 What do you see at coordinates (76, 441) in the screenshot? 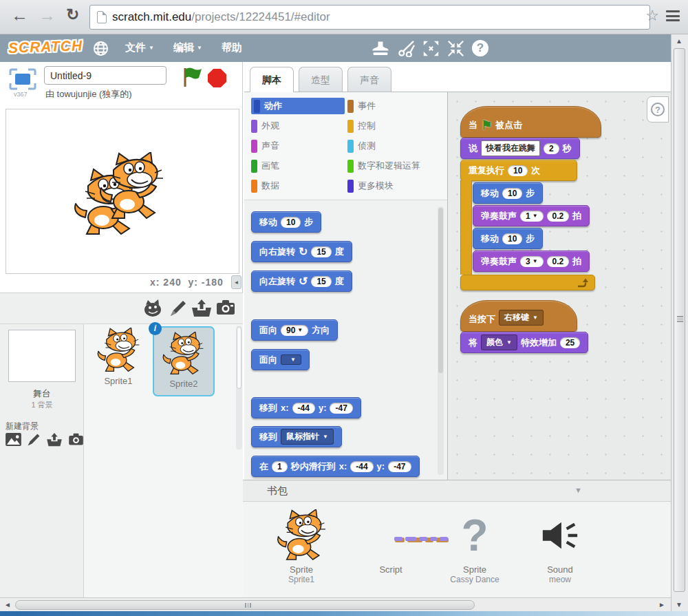
I see `camera-backdrop-icon` at bounding box center [76, 441].